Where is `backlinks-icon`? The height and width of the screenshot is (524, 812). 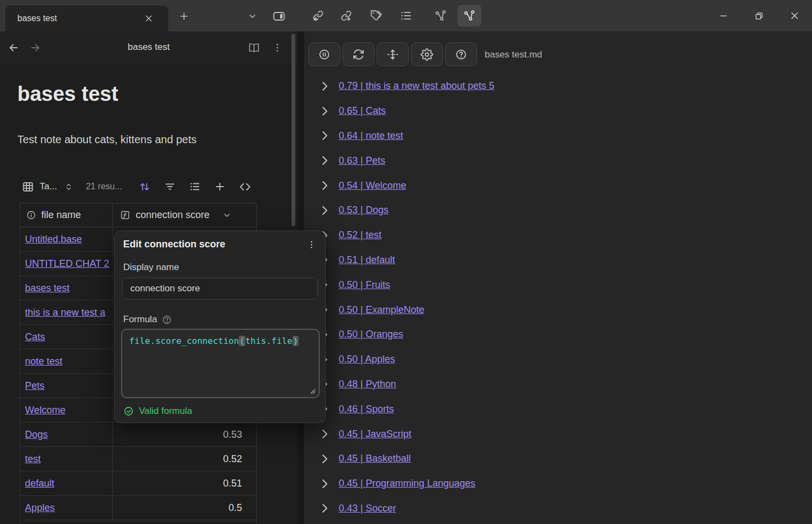 backlinks-icon is located at coordinates (318, 16).